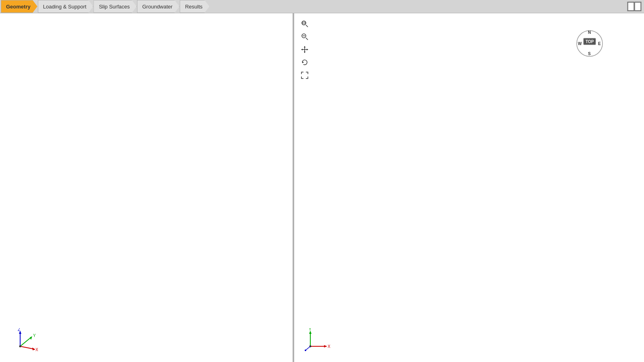 The height and width of the screenshot is (362, 644). Describe the element at coordinates (66, 6) in the screenshot. I see `tab-loading-support: Loading & Support` at that location.